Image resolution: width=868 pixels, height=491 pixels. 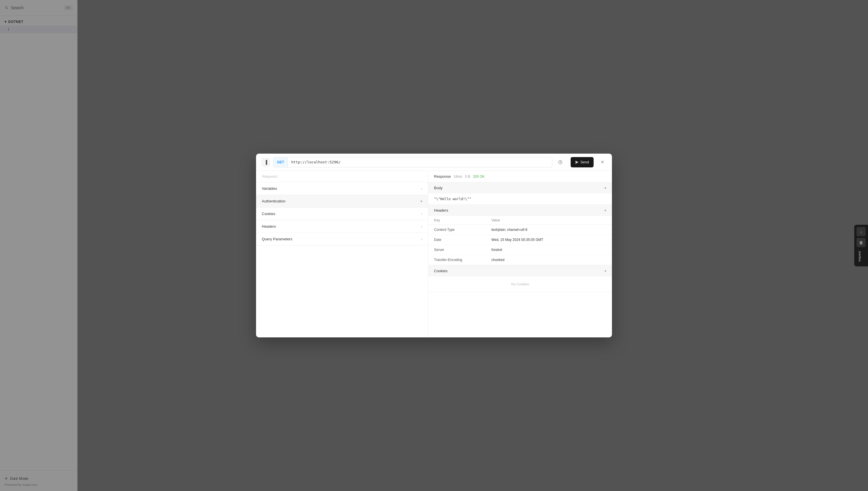 I want to click on header-key: Date, so click(x=457, y=240).